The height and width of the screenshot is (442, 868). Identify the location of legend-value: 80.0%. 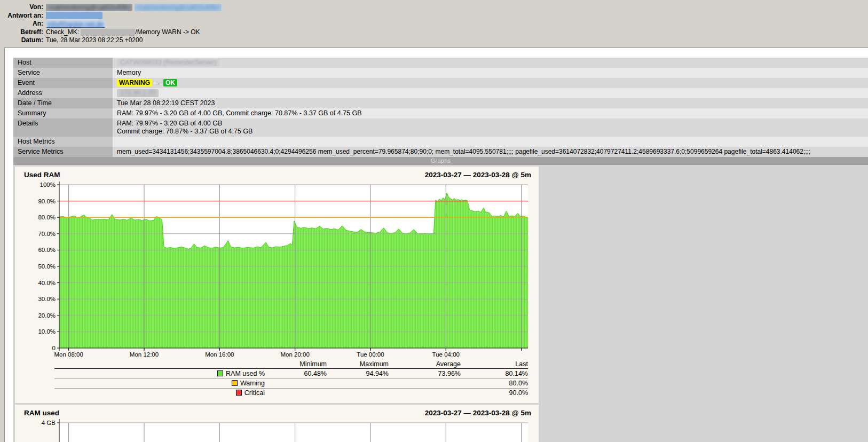
(494, 383).